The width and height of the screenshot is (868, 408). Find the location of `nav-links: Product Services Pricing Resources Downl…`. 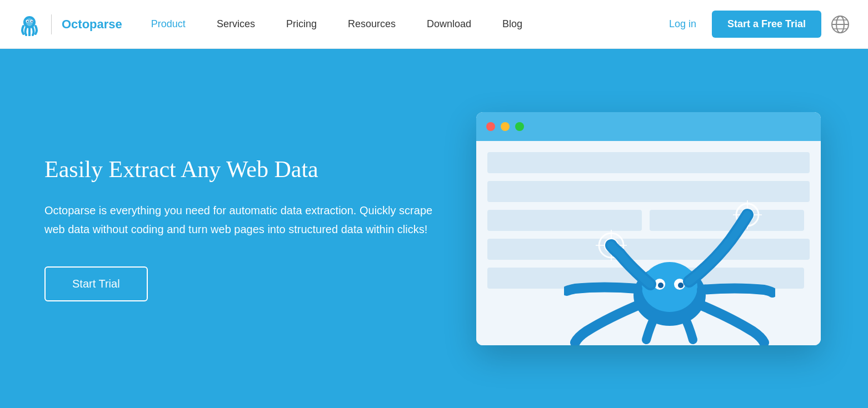

nav-links: Product Services Pricing Resources Downl… is located at coordinates (399, 24).